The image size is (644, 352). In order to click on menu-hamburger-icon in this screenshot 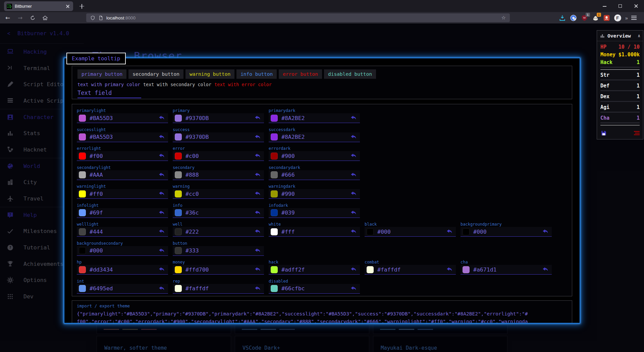, I will do `click(634, 18)`.